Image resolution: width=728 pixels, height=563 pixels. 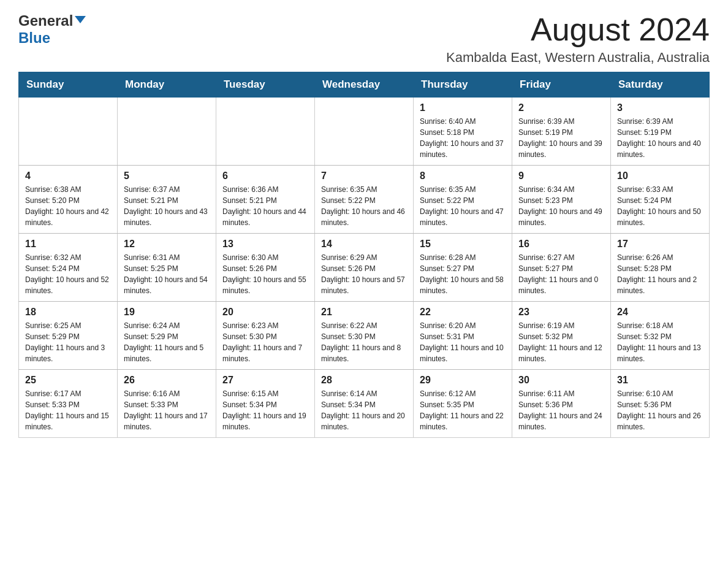 I want to click on calendar-day-header: Thursday, so click(x=463, y=85).